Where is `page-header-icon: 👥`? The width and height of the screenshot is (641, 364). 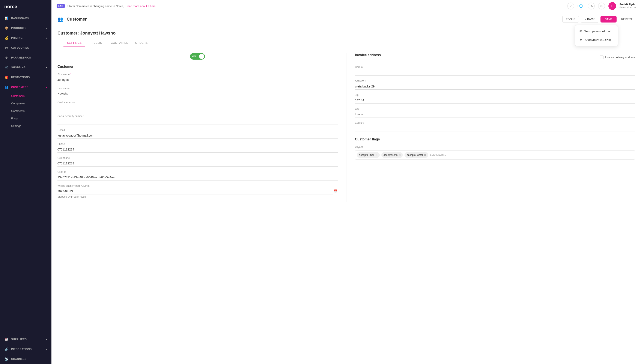
page-header-icon: 👥 is located at coordinates (60, 19).